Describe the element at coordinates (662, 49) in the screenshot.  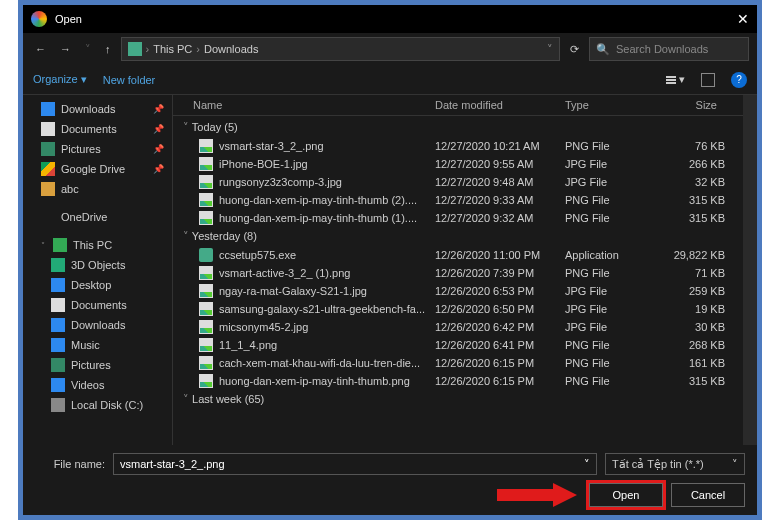
I see `search-placeholder: Search Downloads` at that location.